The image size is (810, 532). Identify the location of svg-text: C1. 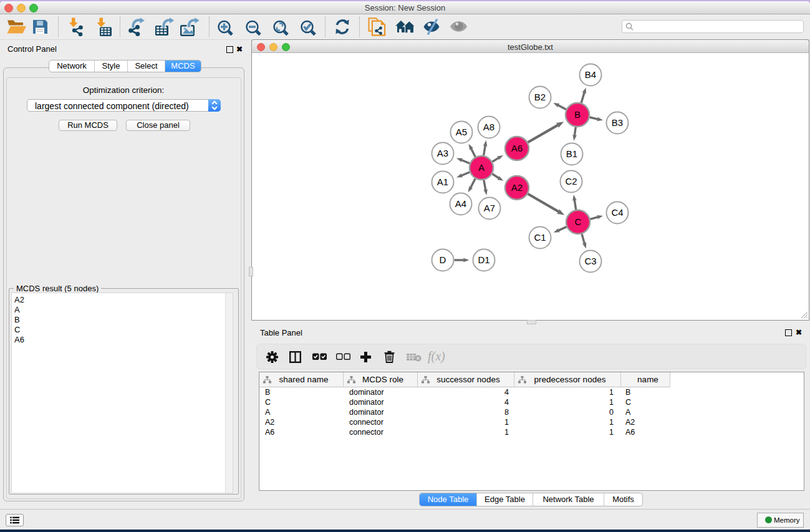
(540, 237).